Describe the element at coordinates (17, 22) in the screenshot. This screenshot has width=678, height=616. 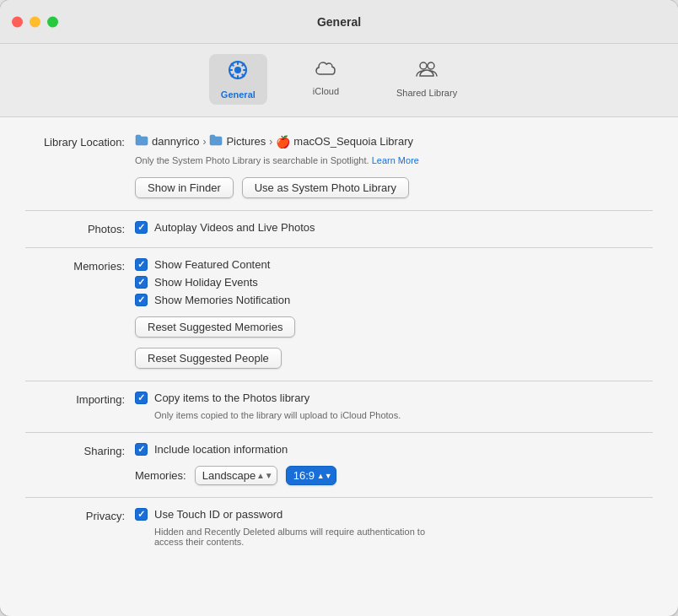
I see `close-button` at that location.